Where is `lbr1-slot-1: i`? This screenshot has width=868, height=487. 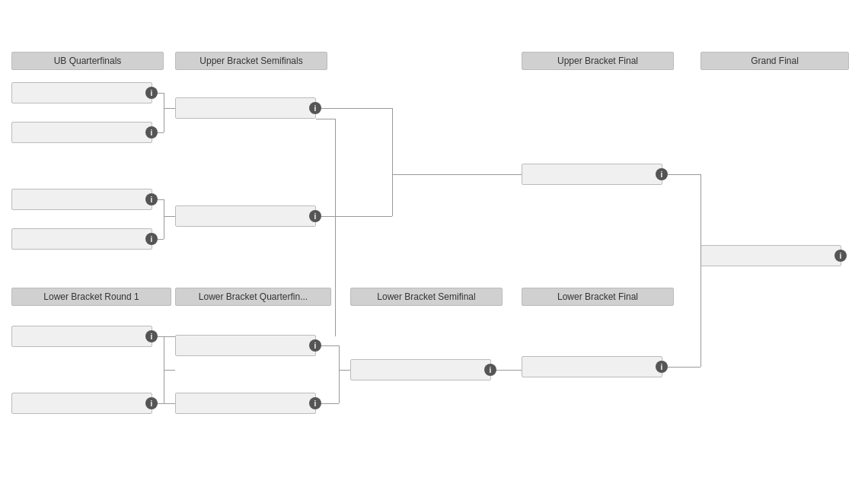
lbr1-slot-1: i is located at coordinates (82, 336).